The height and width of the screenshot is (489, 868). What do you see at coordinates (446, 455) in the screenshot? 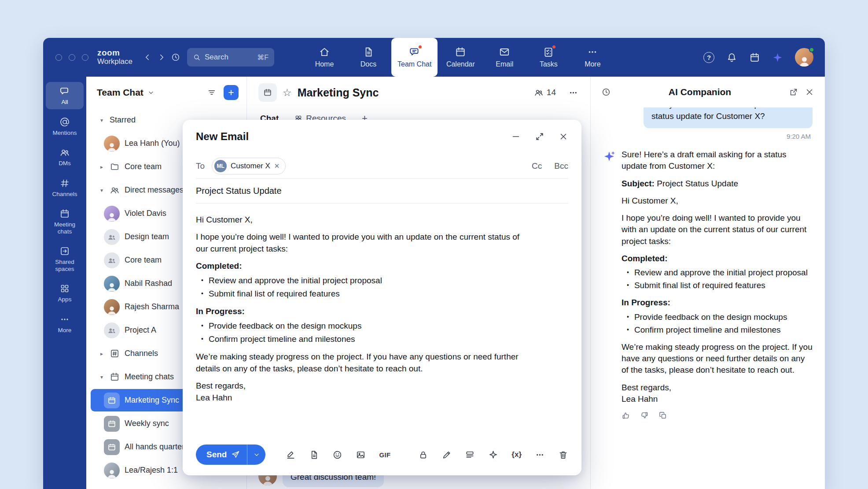
I see `edit-button` at bounding box center [446, 455].